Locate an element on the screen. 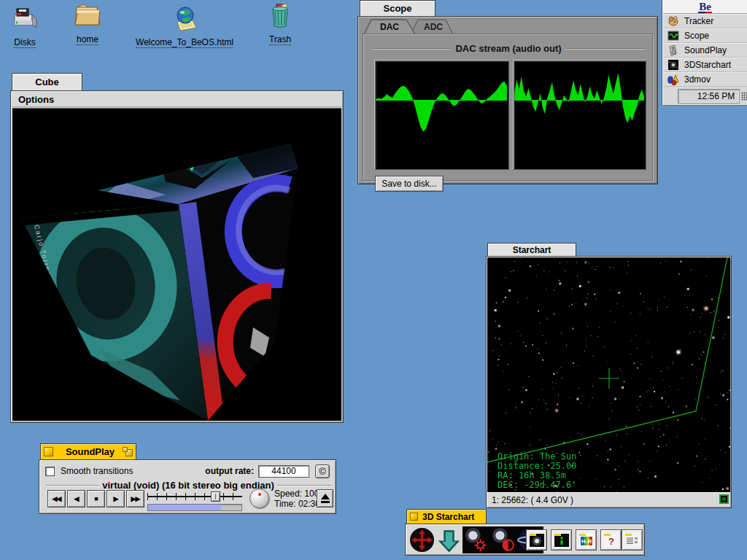  starchart-sky-view: Origin: The Sun Distance: 25.00 RA: 16h … is located at coordinates (608, 375).